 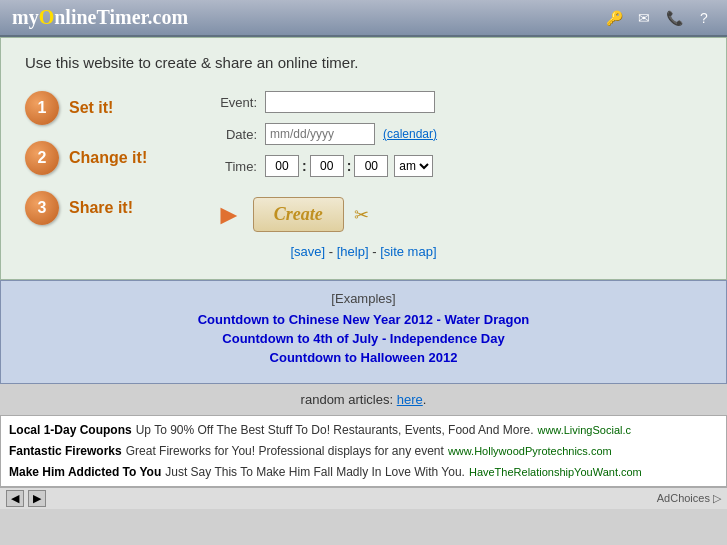 I want to click on step-1-circle: 1, so click(x=42, y=108).